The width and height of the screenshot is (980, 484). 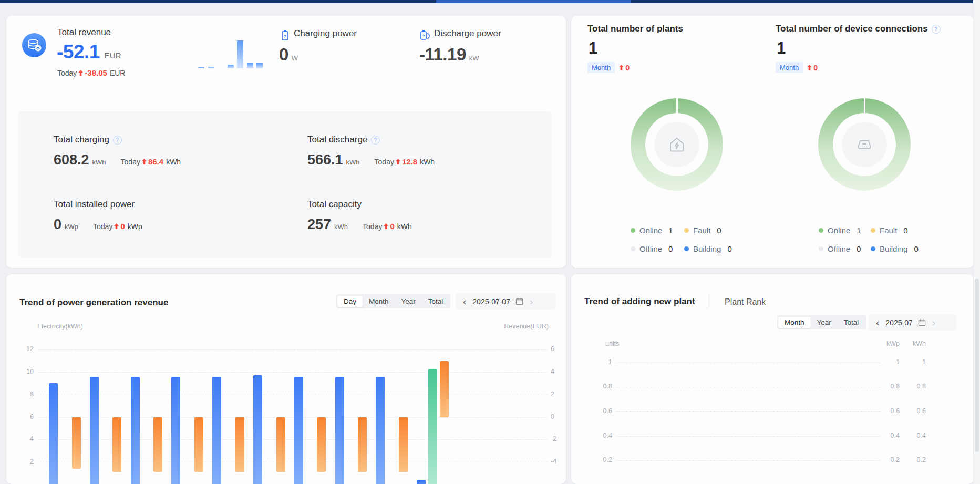 I want to click on discharge-power-unit: kW, so click(x=474, y=58).